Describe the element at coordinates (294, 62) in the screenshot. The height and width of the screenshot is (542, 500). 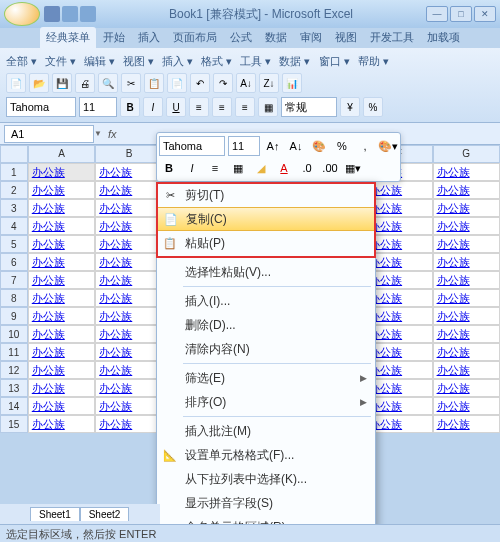
I see `menu-item: 数据 ▾` at that location.